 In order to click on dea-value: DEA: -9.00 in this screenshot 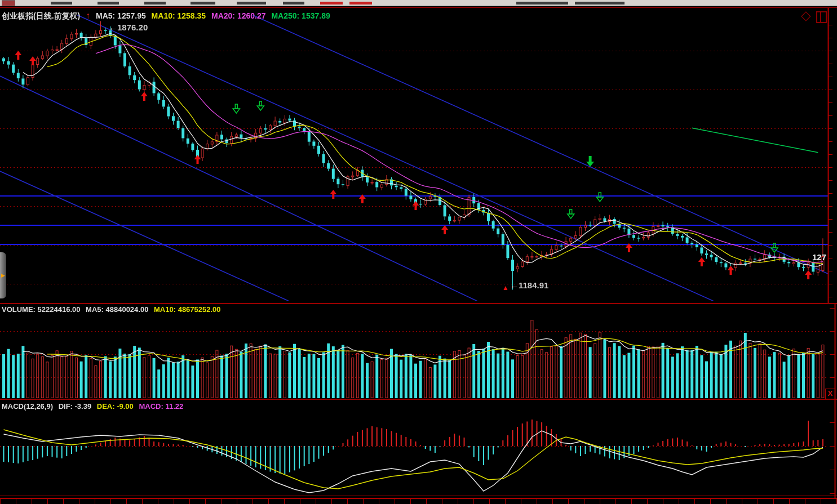, I will do `click(115, 407)`.